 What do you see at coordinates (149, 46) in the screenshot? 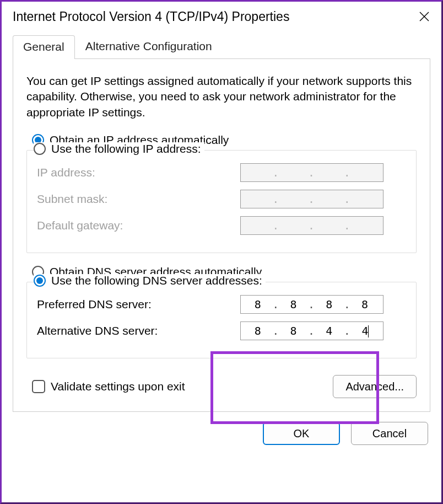
I see `tab-alternative-configuration: Alternative Configuration` at bounding box center [149, 46].